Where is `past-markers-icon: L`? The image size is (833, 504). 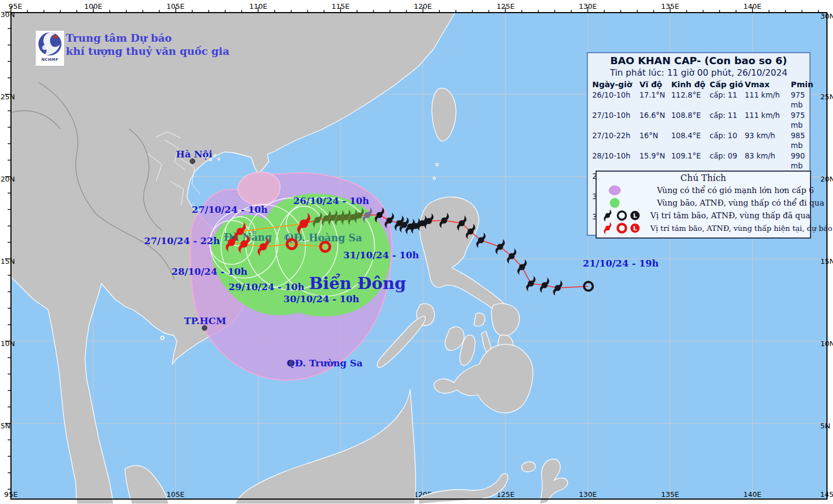
past-markers-icon: L is located at coordinates (625, 216).